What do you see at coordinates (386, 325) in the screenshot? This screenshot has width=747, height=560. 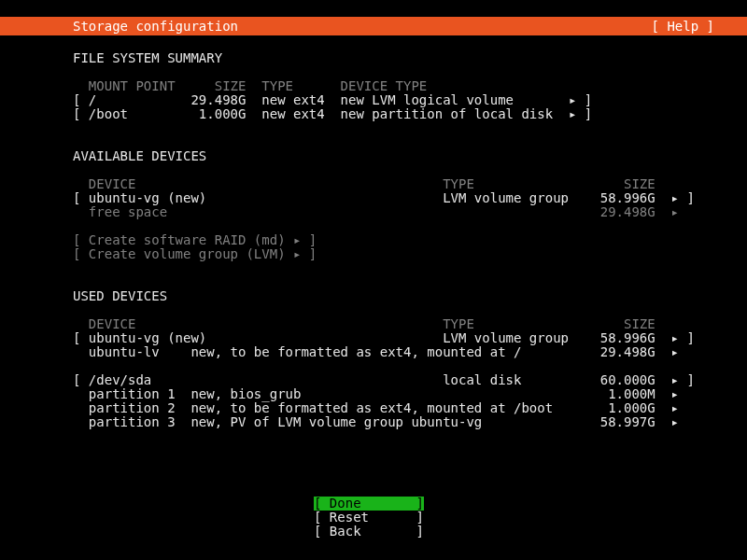 I see `used-header: DEVICE TYPE SIZE` at bounding box center [386, 325].